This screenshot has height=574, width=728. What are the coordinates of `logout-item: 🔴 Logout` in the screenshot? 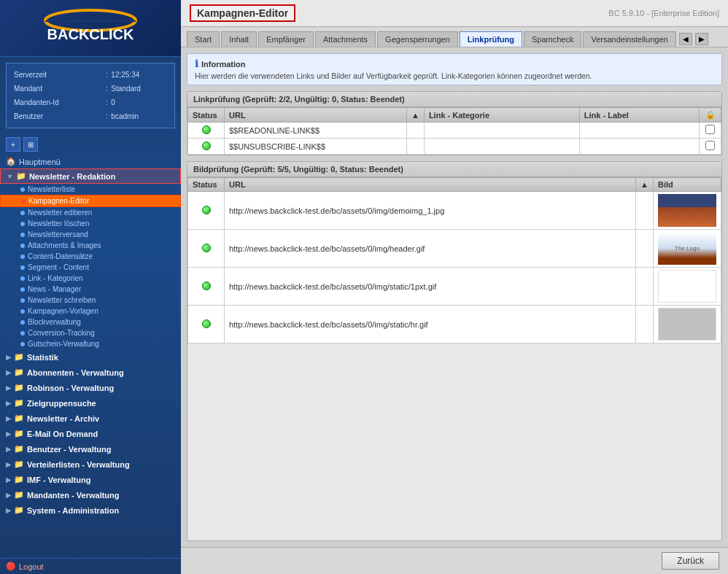 It's located at (90, 566).